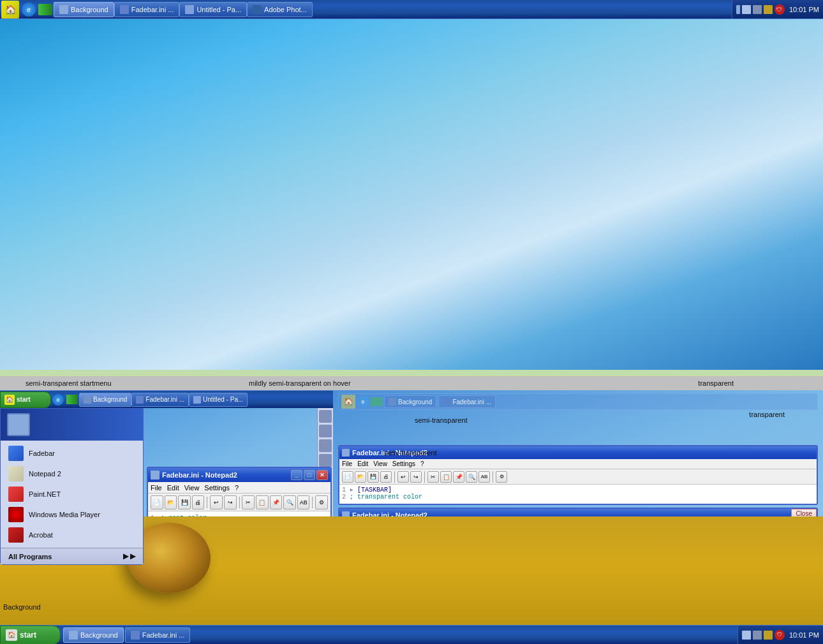  What do you see at coordinates (459, 477) in the screenshot?
I see `np2-tb-paste: 📌` at bounding box center [459, 477].